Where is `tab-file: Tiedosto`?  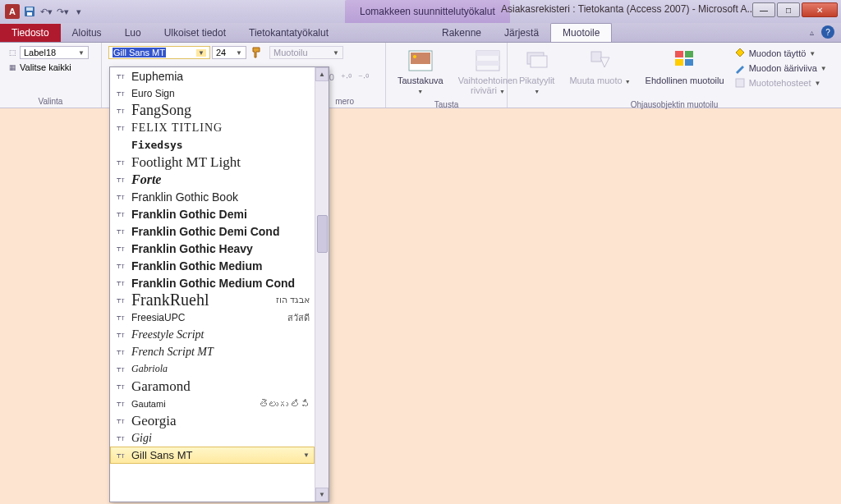
tab-file: Tiedosto is located at coordinates (30, 33).